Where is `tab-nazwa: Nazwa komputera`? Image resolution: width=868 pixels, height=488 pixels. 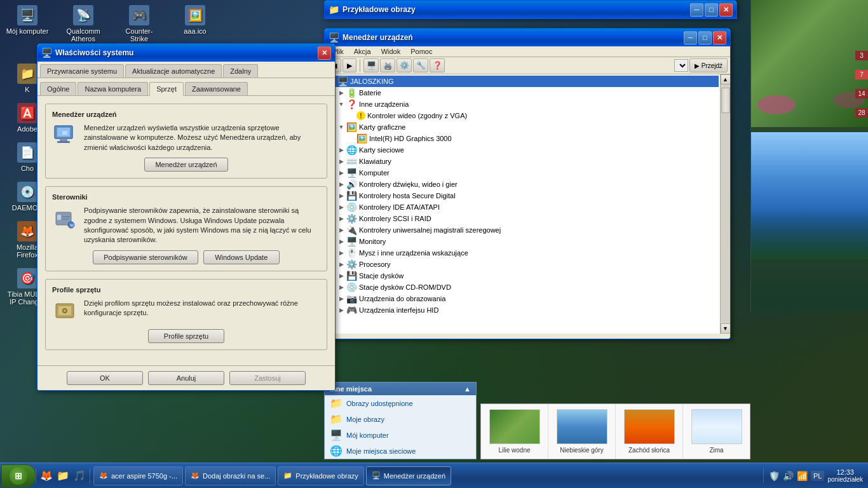 tab-nazwa: Nazwa komputera is located at coordinates (113, 89).